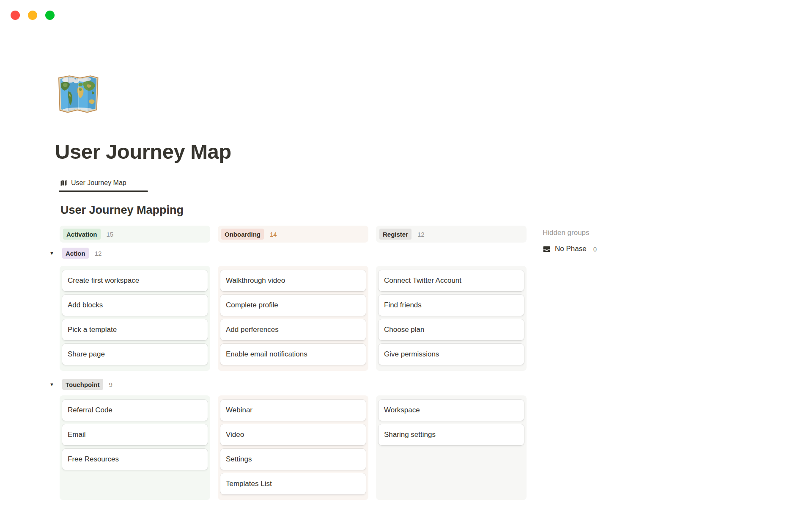 The height and width of the screenshot is (508, 812). Describe the element at coordinates (451, 318) in the screenshot. I see `board-column-register-action: Connect Twitter Account Find friends Cho…` at that location.